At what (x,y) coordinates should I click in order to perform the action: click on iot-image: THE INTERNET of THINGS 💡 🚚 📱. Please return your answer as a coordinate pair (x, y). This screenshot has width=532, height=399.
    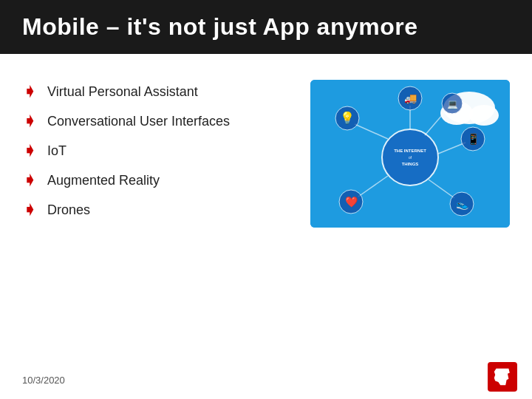
    Looking at the image, I should click on (410, 154).